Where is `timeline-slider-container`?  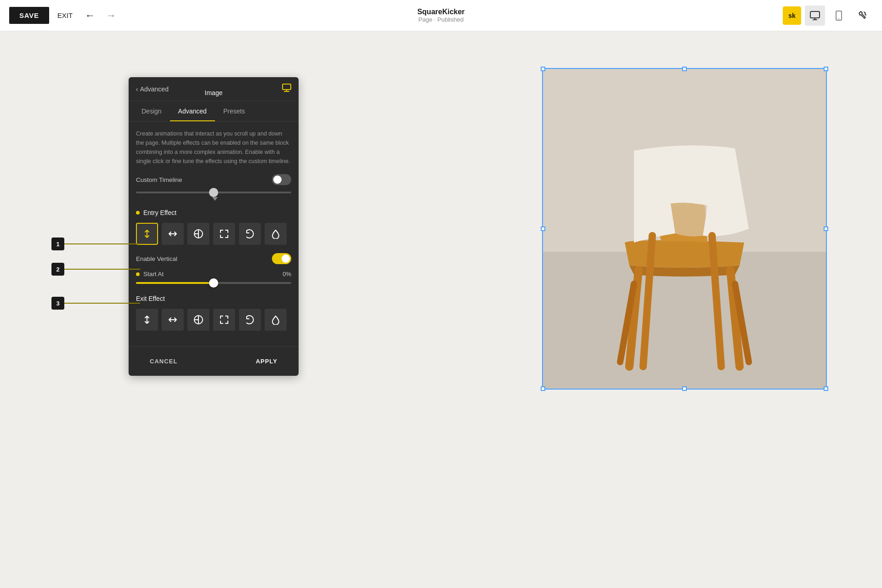
timeline-slider-container is located at coordinates (214, 198).